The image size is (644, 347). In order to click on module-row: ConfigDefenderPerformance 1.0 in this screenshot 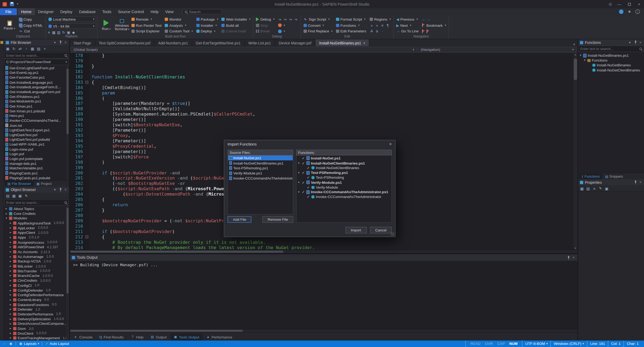, I will do `click(36, 295)`.